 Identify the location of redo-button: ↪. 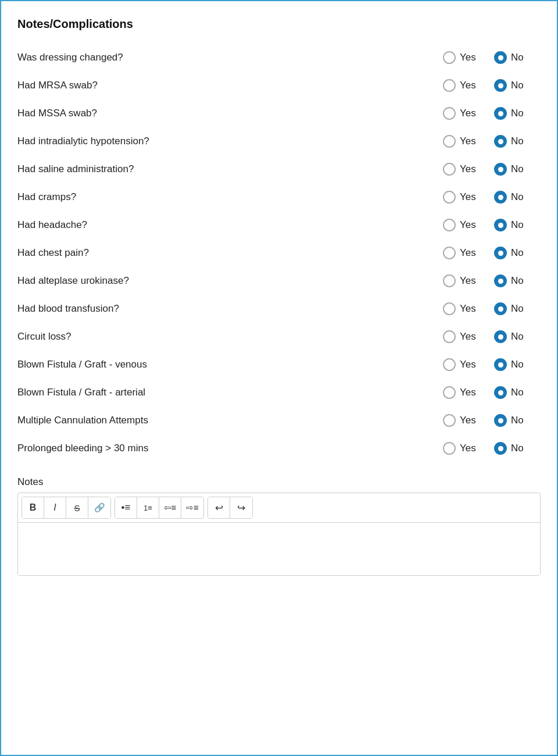
(241, 508).